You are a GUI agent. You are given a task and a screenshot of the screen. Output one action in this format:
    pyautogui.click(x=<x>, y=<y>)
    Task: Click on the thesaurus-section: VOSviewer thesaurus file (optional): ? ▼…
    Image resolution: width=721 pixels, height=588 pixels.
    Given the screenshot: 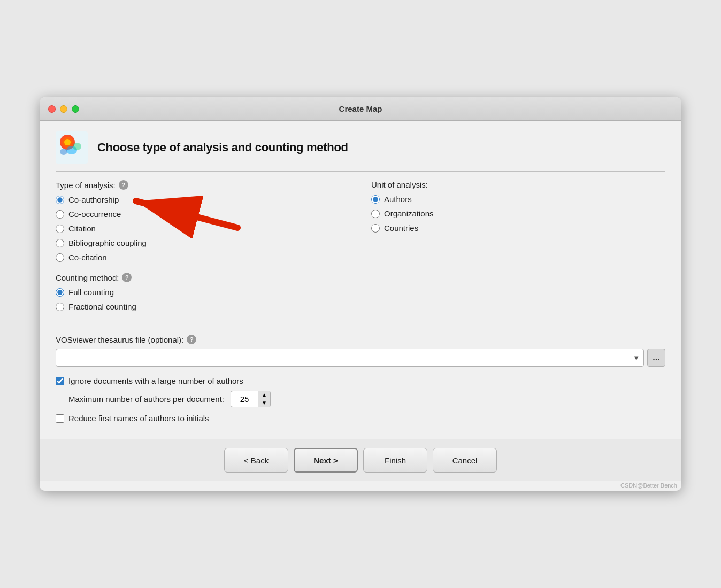 What is the action you would take?
    pyautogui.click(x=360, y=351)
    